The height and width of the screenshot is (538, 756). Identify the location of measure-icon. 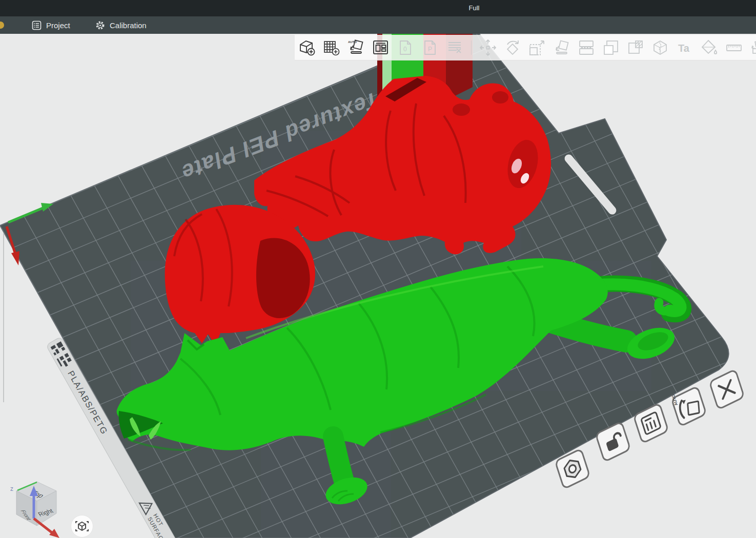
(734, 48).